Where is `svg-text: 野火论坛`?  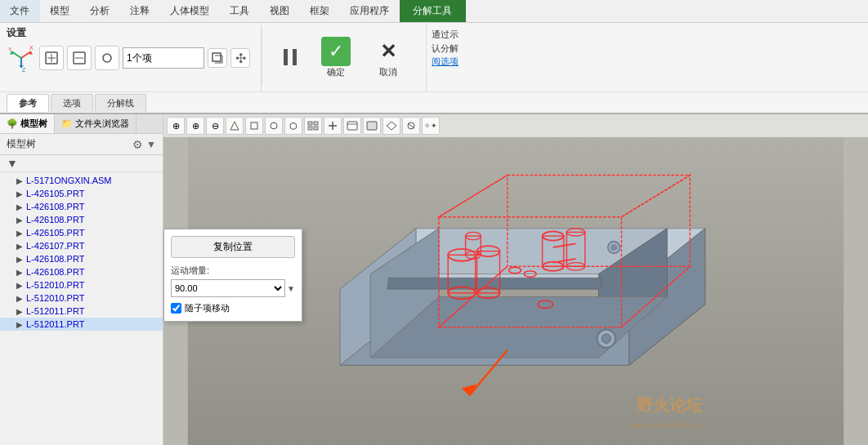
svg-text: 野火论坛 is located at coordinates (670, 405).